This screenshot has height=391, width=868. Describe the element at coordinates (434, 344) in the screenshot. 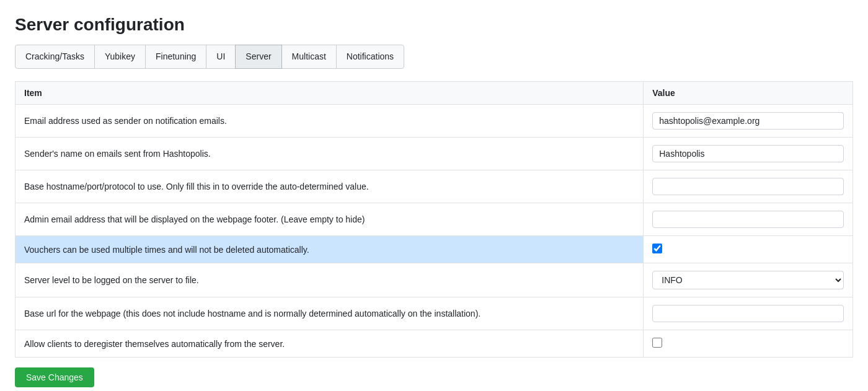

I see `table-row: Allow clients to deregister themselves a…` at that location.